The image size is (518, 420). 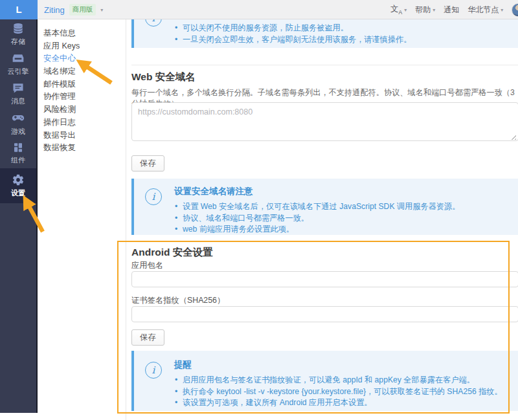 What do you see at coordinates (346, 365) in the screenshot?
I see `notice-title: 提醒` at bounding box center [346, 365].